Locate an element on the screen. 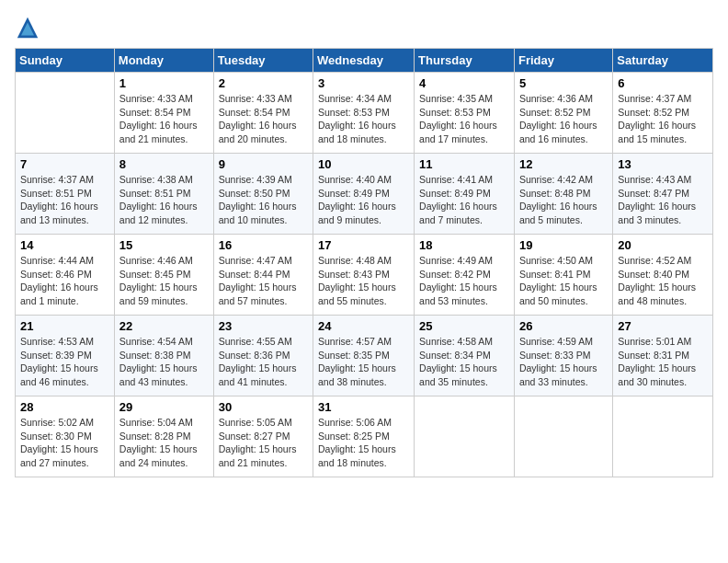 Image resolution: width=728 pixels, height=563 pixels. day-info: Sunrise: 4:38 AMSunset: 8:51 PMDaylight:… is located at coordinates (164, 201).